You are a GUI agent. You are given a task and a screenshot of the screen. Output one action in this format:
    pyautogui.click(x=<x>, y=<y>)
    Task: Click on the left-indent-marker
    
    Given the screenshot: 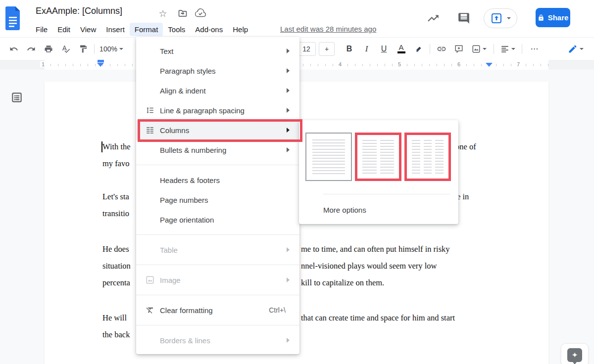 What is the action you would take?
    pyautogui.click(x=100, y=65)
    